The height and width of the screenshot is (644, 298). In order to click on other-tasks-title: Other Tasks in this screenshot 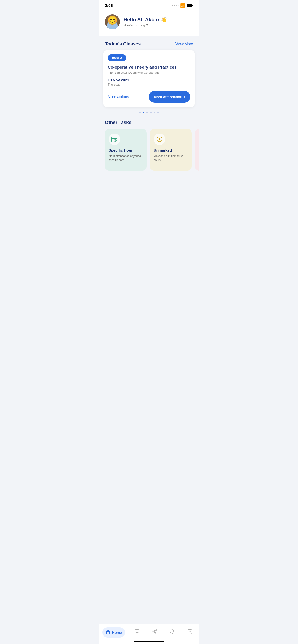, I will do `click(149, 123)`.